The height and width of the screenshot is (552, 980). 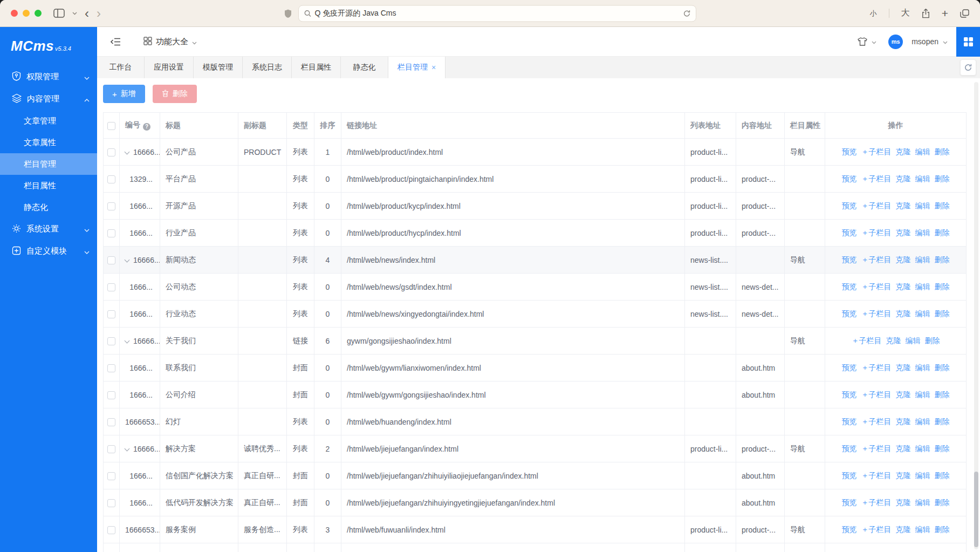 I want to click on tab-static: 静态化, so click(x=365, y=67).